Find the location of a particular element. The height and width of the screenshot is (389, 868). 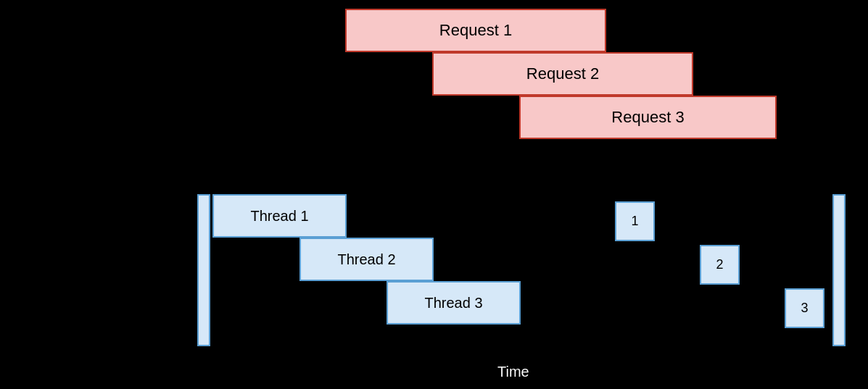

thread-3-box: Thread 3 is located at coordinates (454, 303).